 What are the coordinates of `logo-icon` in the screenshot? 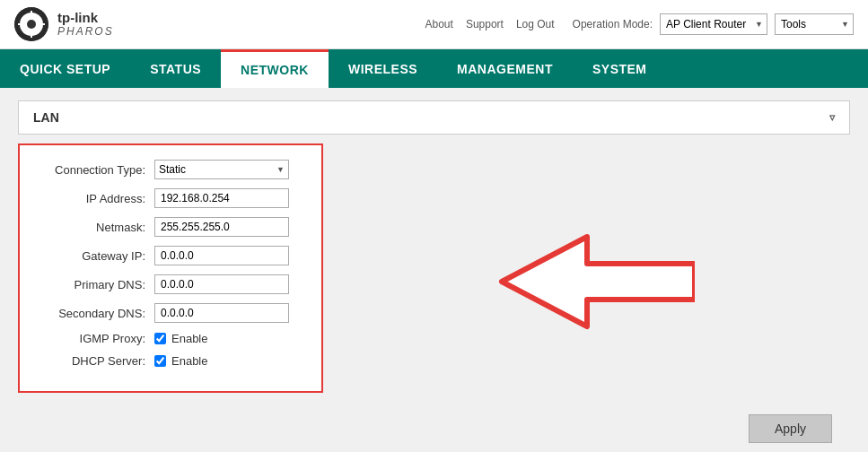 It's located at (31, 24).